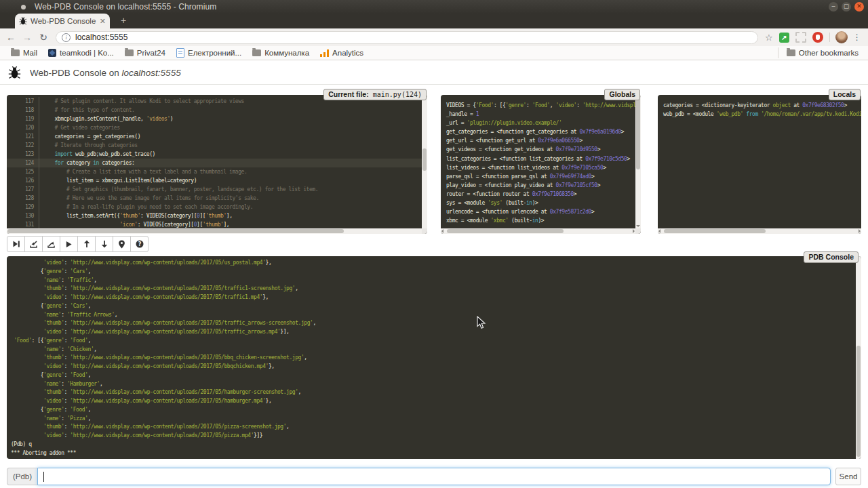 The width and height of the screenshot is (868, 488). What do you see at coordinates (145, 53) in the screenshot?
I see `bookmark-item: Privat24` at bounding box center [145, 53].